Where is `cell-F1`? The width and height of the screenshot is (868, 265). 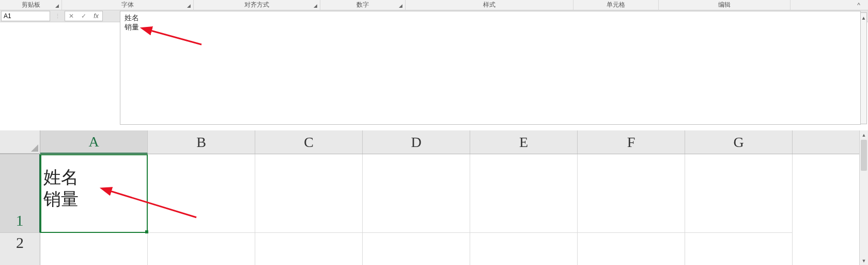 cell-F1 is located at coordinates (631, 194).